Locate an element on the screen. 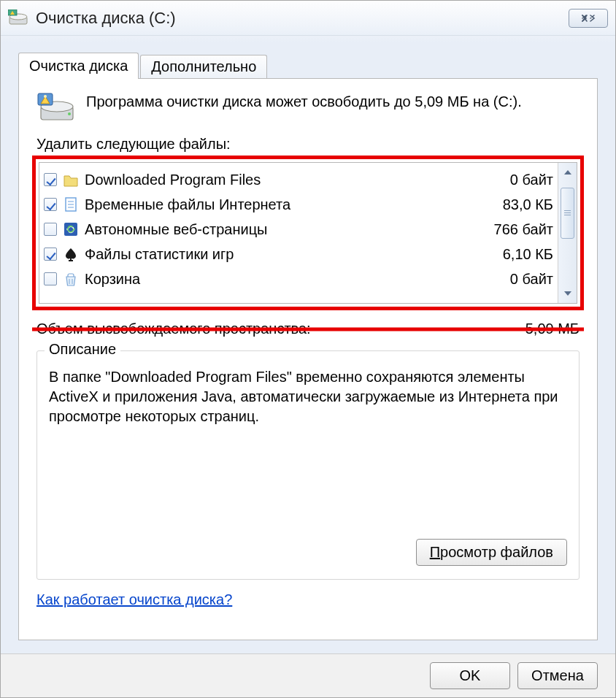 The image size is (616, 698). cancel-button: Отмена is located at coordinates (558, 676).